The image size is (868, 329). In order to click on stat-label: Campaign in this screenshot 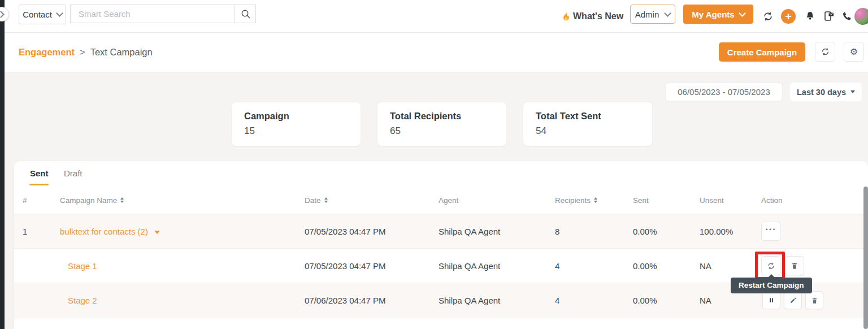, I will do `click(302, 116)`.